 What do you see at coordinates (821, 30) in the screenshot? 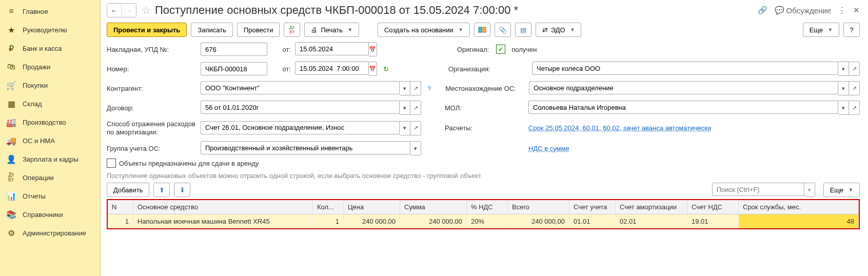
I see `more-button: Еще▼` at bounding box center [821, 30].